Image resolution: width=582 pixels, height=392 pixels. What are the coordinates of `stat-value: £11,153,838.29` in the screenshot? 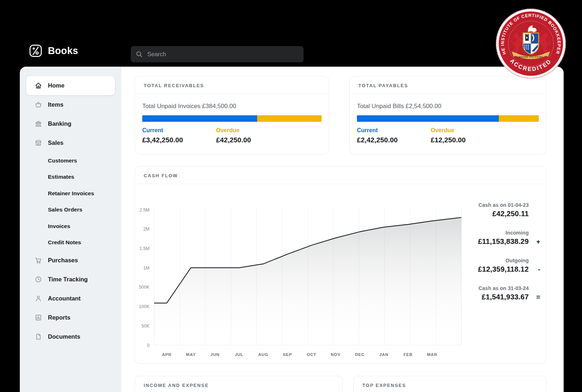 It's located at (503, 241).